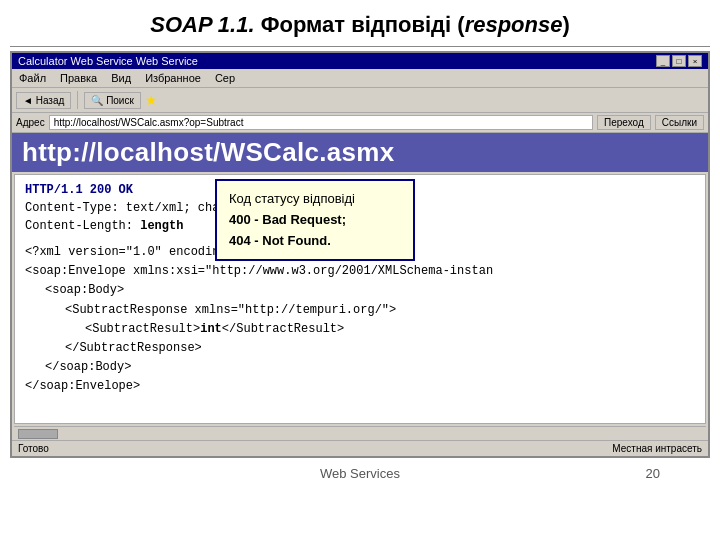 The width and height of the screenshot is (720, 540). What do you see at coordinates (34, 448) in the screenshot?
I see `status-left: Готово` at bounding box center [34, 448].